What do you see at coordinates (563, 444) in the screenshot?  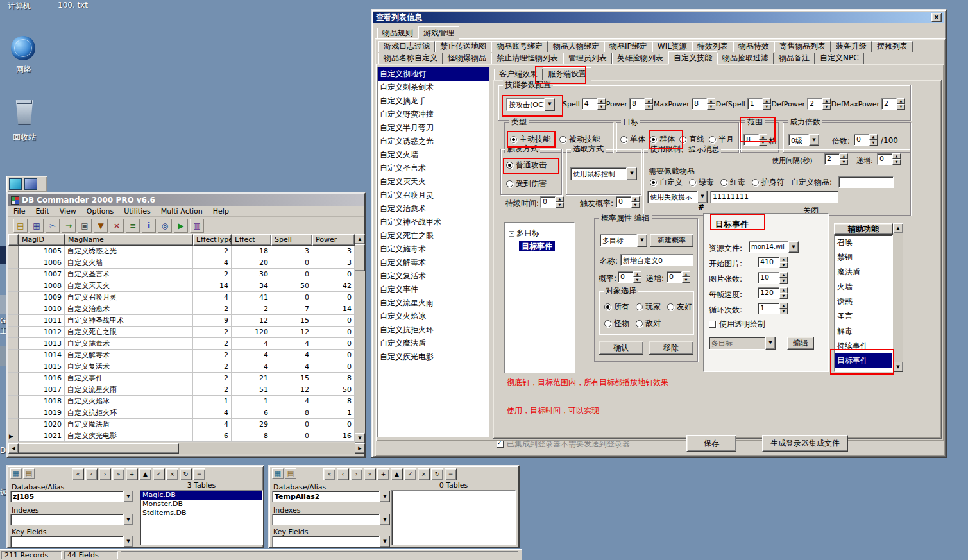 I see `integrated-checkbox-row: ✓ 已集成到登录器不需要发送到登录器` at bounding box center [563, 444].